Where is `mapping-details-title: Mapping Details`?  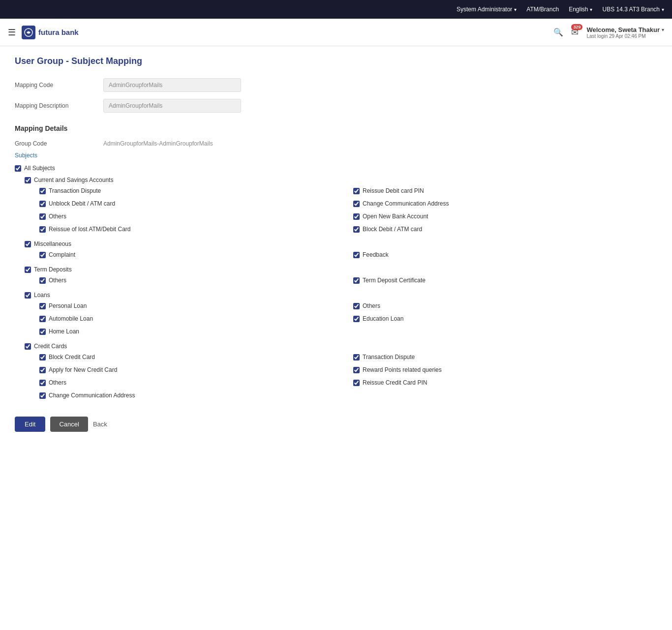 mapping-details-title: Mapping Details is located at coordinates (336, 128).